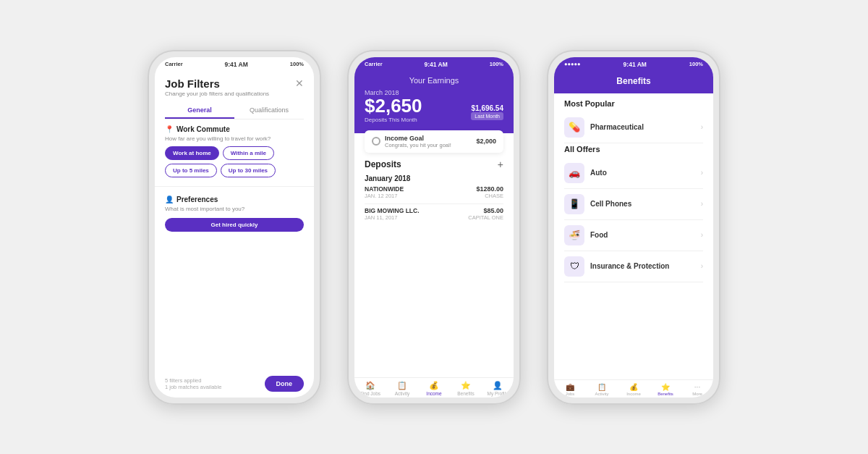 Image resolution: width=868 pixels, height=454 pixels. What do you see at coordinates (665, 387) in the screenshot?
I see `benefits-nav-icon: ⭐` at bounding box center [665, 387].